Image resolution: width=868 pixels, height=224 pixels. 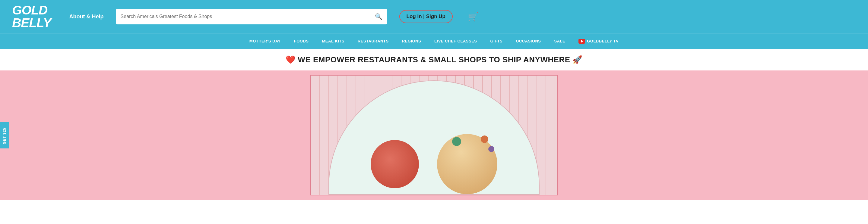 I want to click on search-input, so click(x=248, y=16).